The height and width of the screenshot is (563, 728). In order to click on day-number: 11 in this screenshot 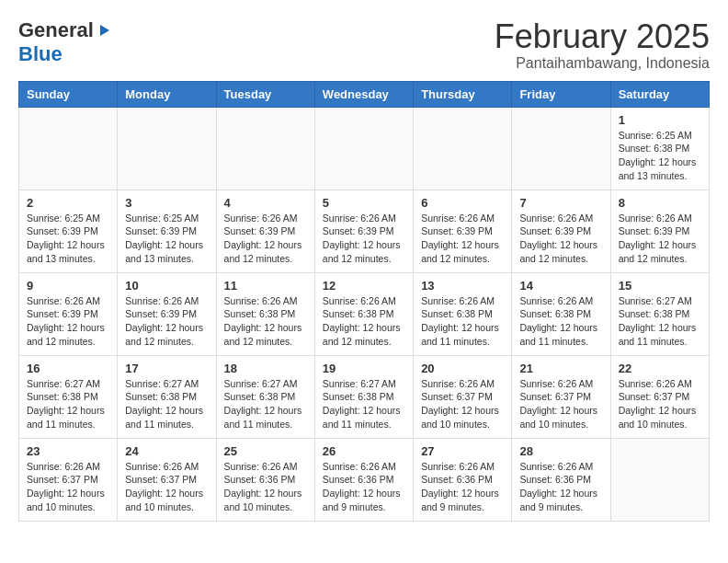, I will do `click(266, 285)`.